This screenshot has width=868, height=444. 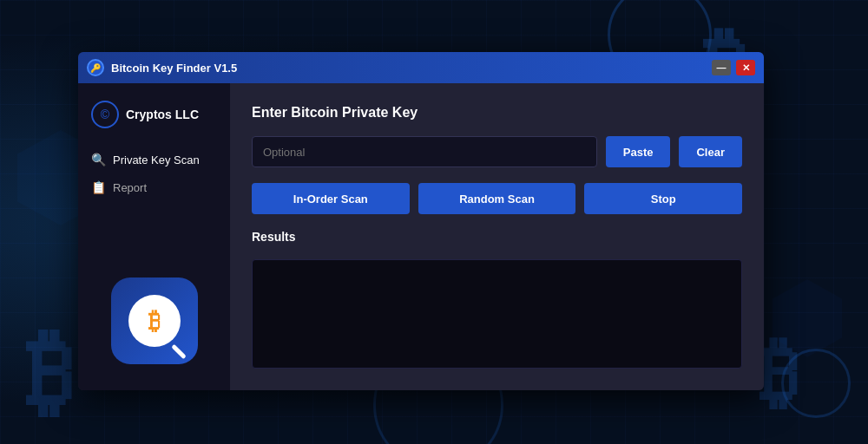 What do you see at coordinates (105, 114) in the screenshot?
I see `brand-icon: ©` at bounding box center [105, 114].